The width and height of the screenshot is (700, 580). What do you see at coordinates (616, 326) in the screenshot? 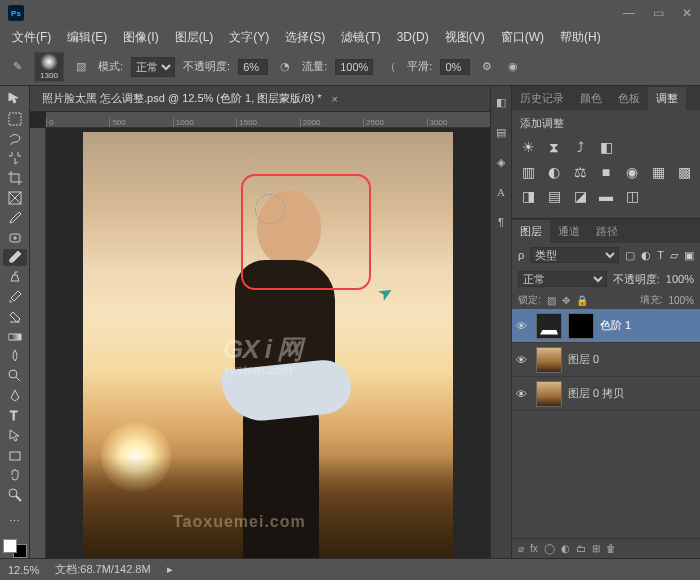
I see `layer-name: 色阶 1` at bounding box center [616, 326].